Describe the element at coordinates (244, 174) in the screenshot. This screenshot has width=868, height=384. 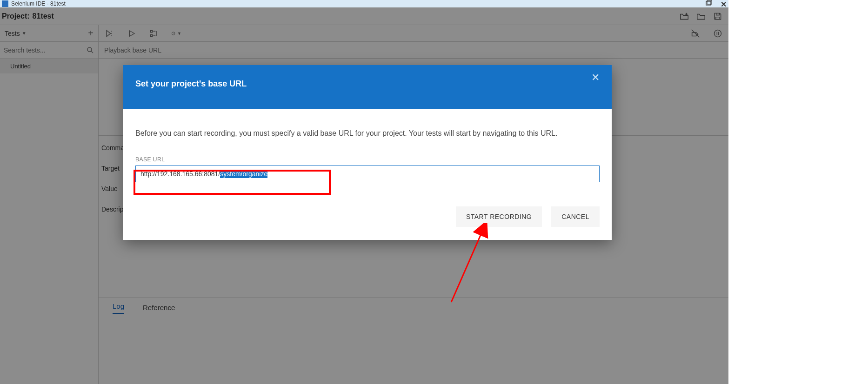
I see `base-url-text-selected: system/organize` at that location.